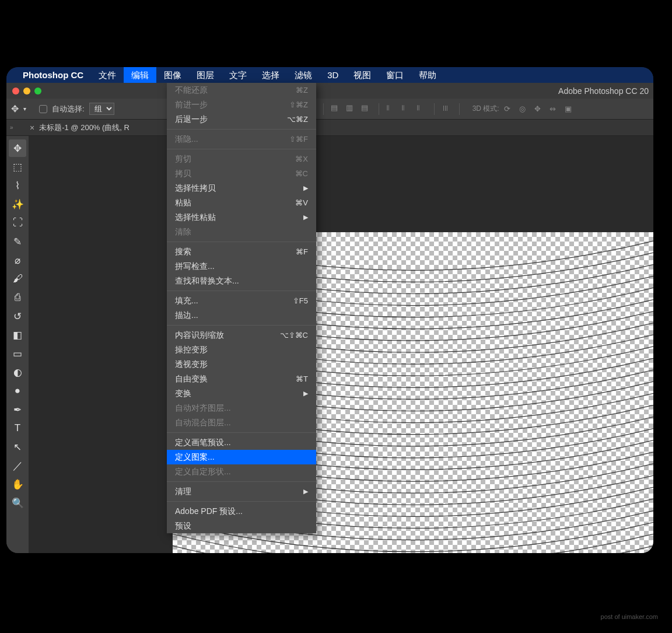 This screenshot has width=672, height=633. I want to click on menu-item: 操控变形, so click(242, 350).